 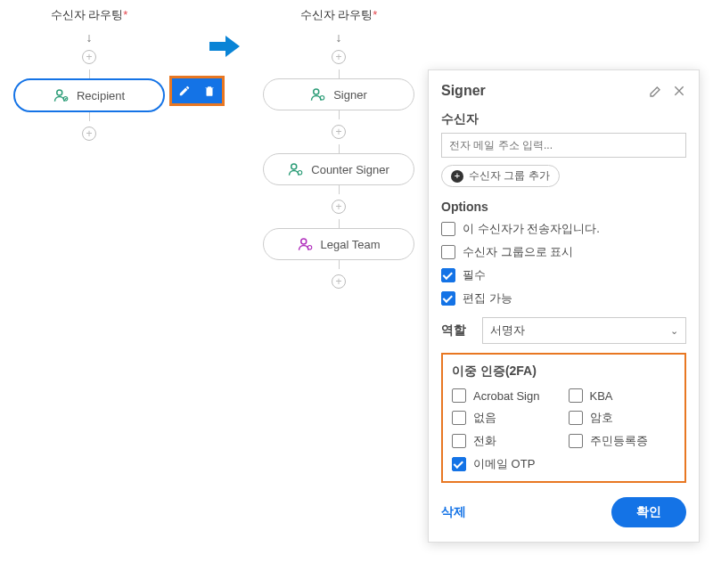 What do you see at coordinates (563, 119) in the screenshot?
I see `recipient-section-label: 수신자` at bounding box center [563, 119].